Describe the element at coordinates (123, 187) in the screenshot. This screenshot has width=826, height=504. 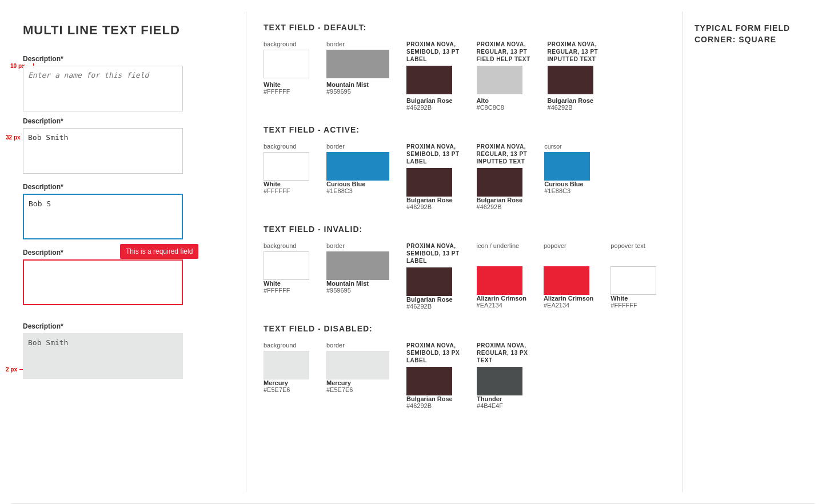
I see `field-active-label: Description*` at that location.